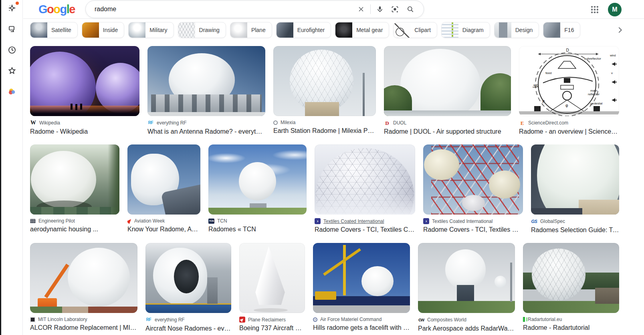 Image resolution: width=644 pixels, height=335 pixels. Describe the element at coordinates (251, 30) in the screenshot. I see `filter-chip-plane: Plane` at that location.